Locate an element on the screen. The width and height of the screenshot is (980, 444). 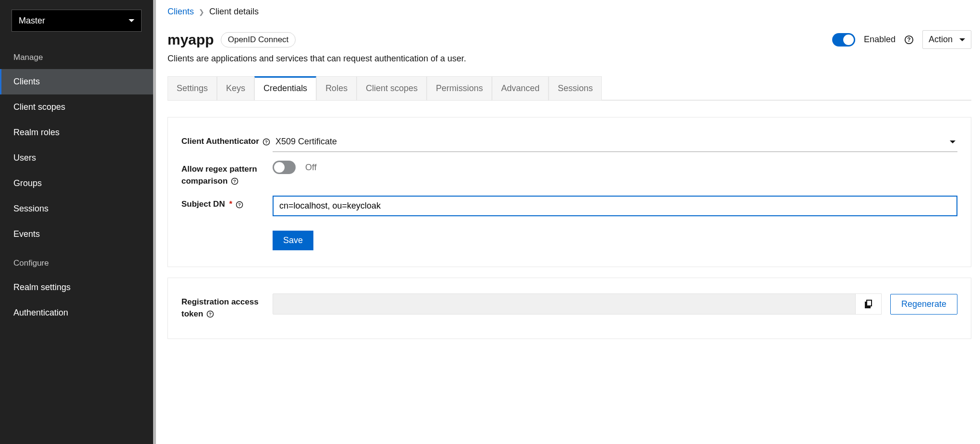
client-authenticator-value: X509 Certificate is located at coordinates (306, 142).